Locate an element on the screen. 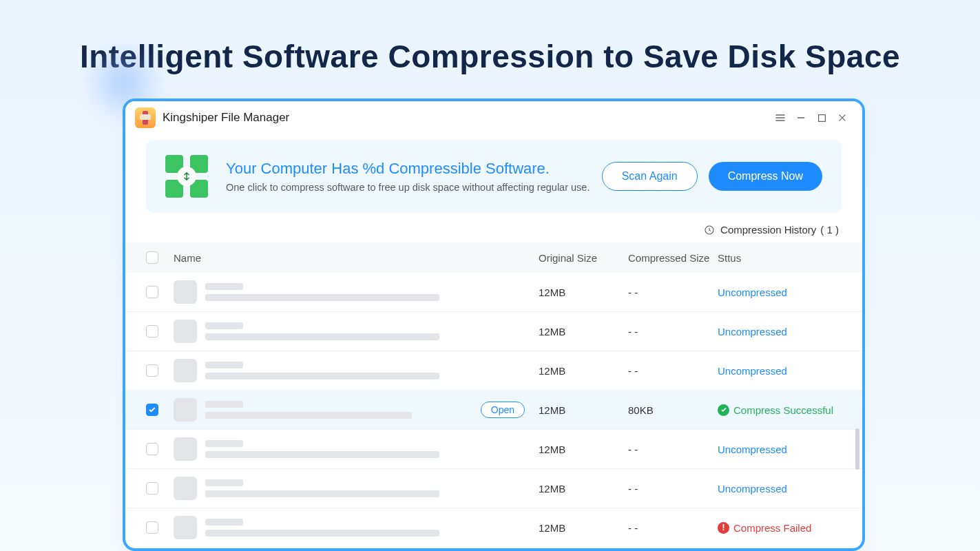 The height and width of the screenshot is (551, 980). success-check-icon is located at coordinates (723, 410).